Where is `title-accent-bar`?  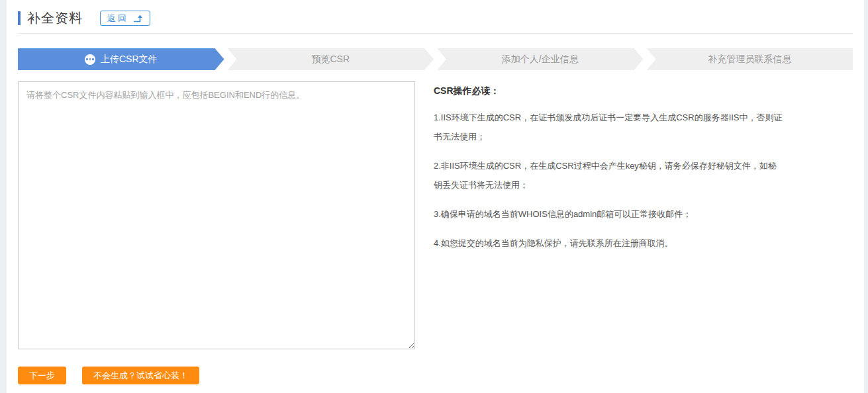 title-accent-bar is located at coordinates (19, 19).